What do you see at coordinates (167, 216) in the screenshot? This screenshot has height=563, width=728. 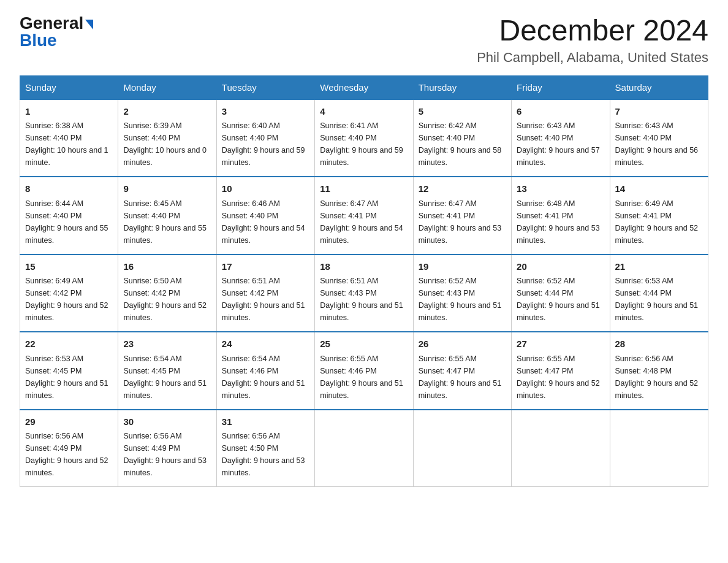 I see `day-cell: 9 Sunrise: 6:45 AMSunset: 4:40 PMDayligh…` at bounding box center [167, 216].